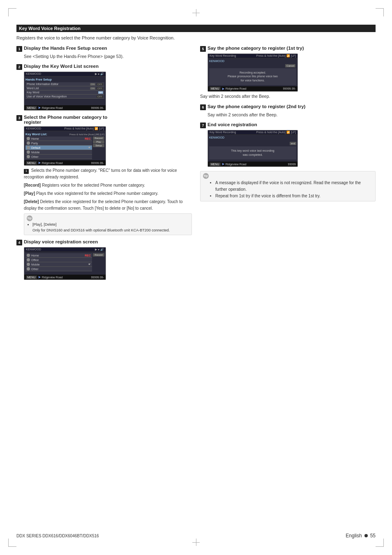 Image resolution: width=392 pixels, height=555 pixels. Describe the element at coordinates (32, 185) in the screenshot. I see `step-3-record-label: [Record]` at that location.